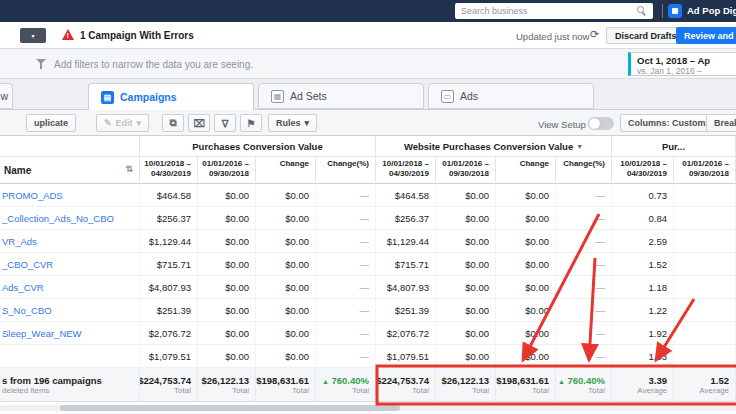 The width and height of the screenshot is (736, 414). I want to click on delete-button: ⌧, so click(199, 123).